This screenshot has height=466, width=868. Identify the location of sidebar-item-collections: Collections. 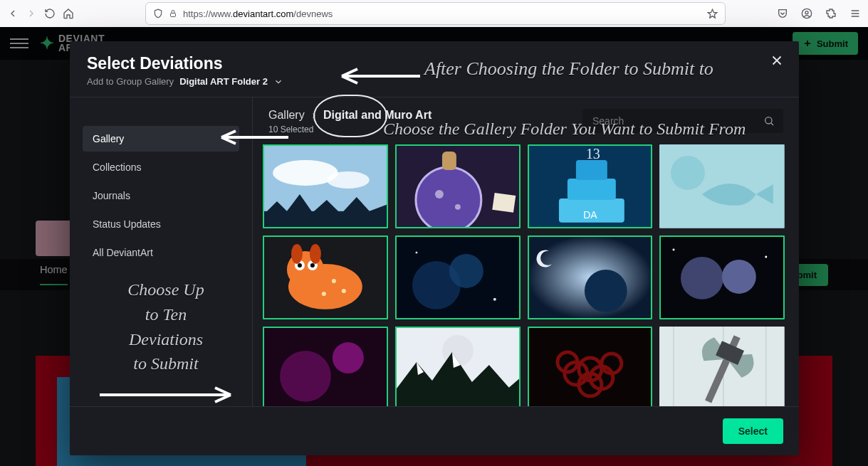
(161, 167).